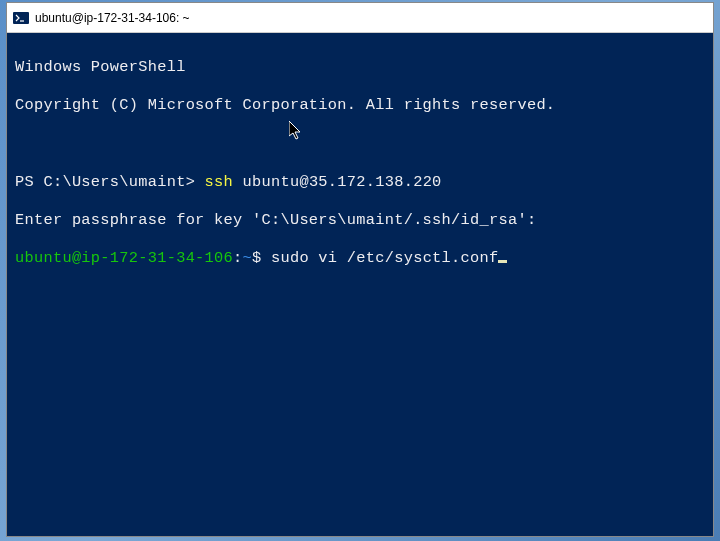  What do you see at coordinates (360, 258) in the screenshot?
I see `terminal-line: ubuntu@ip-172-31-34-106:~$ sudo vi /etc/…` at bounding box center [360, 258].